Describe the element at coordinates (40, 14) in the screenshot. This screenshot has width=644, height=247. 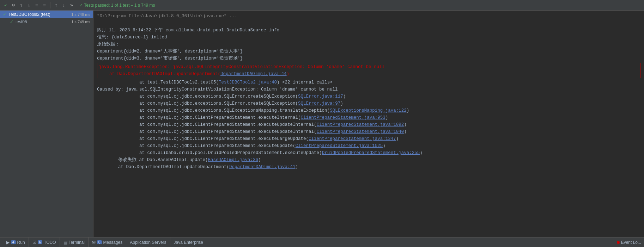
I see `suite-name: TestJDBCTools2 (test)` at that location.